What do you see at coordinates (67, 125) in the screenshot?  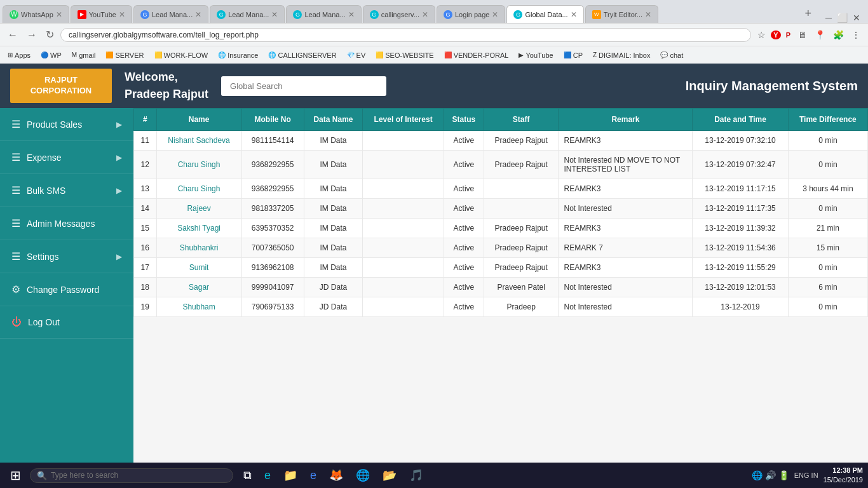 I see `sidebar-item-product-sales: ☰ Product Sales ▶` at bounding box center [67, 125].